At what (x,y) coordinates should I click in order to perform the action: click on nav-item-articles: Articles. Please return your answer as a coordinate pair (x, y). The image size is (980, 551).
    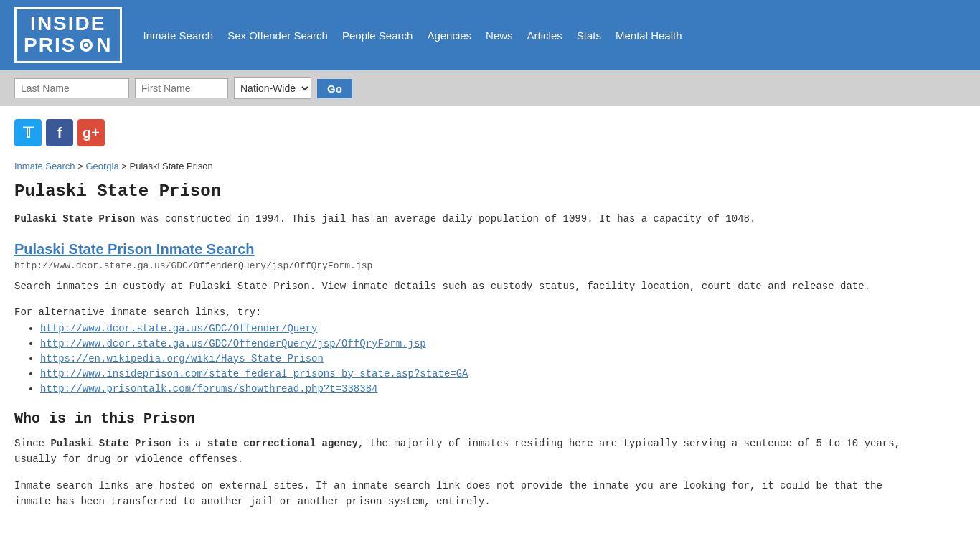
    Looking at the image, I should click on (545, 36).